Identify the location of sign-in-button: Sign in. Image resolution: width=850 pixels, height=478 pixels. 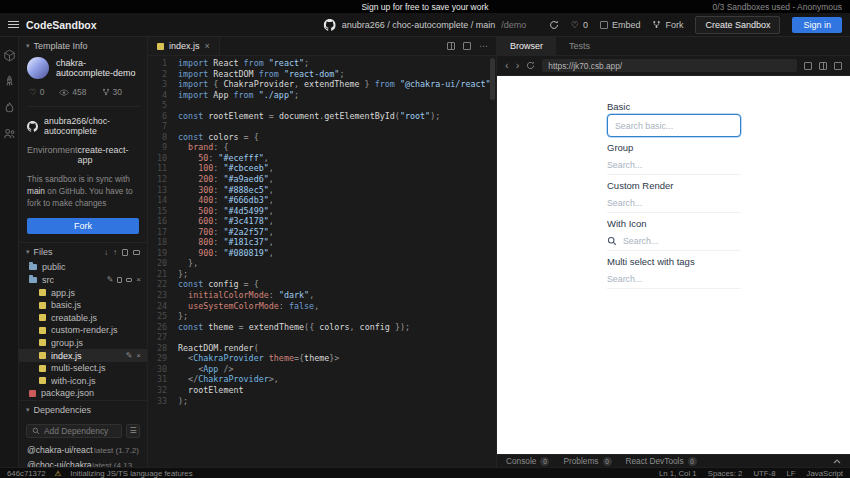
(817, 25).